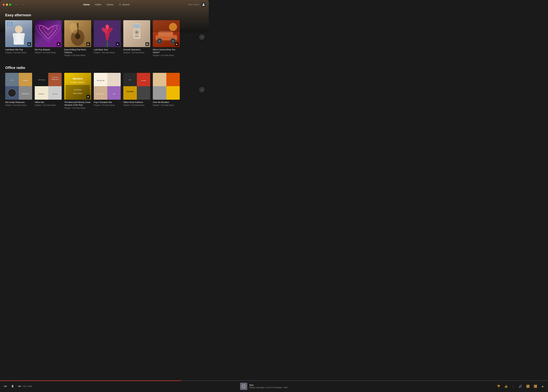 The height and width of the screenshot is (392, 548). I want to click on svg-text: FUNKY DANCE, so click(78, 82).